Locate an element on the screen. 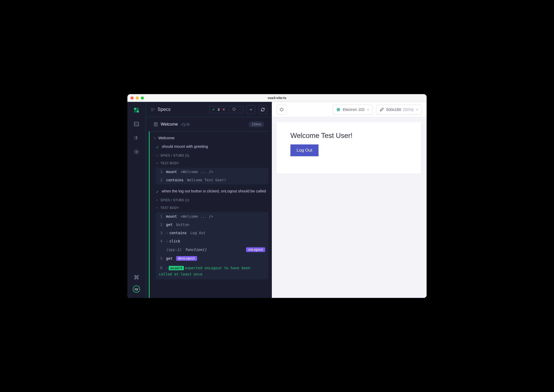 The width and height of the screenshot is (554, 392). specs-heading: Specs is located at coordinates (178, 109).